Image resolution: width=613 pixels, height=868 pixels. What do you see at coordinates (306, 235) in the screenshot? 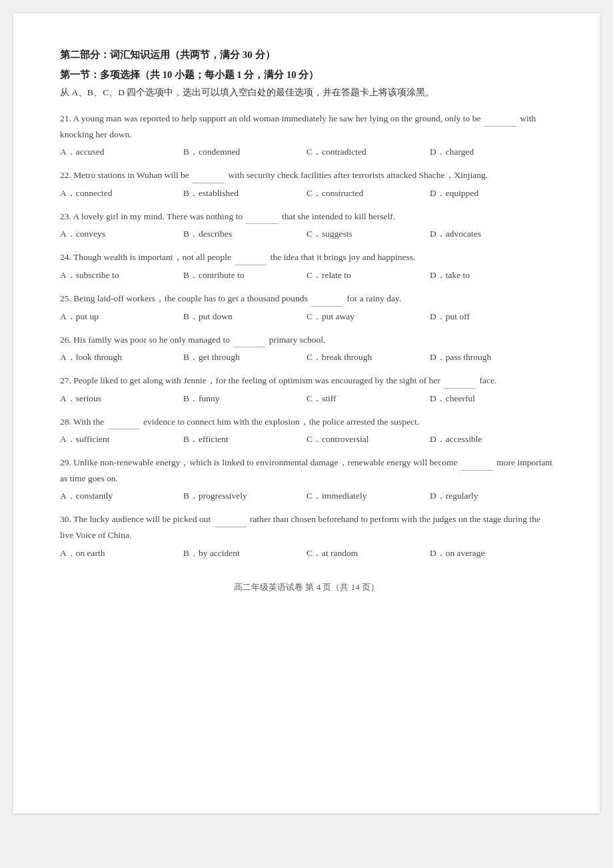
I see `options-row: A．conveysB．describesC．suggestsD．advocate…` at bounding box center [306, 235].